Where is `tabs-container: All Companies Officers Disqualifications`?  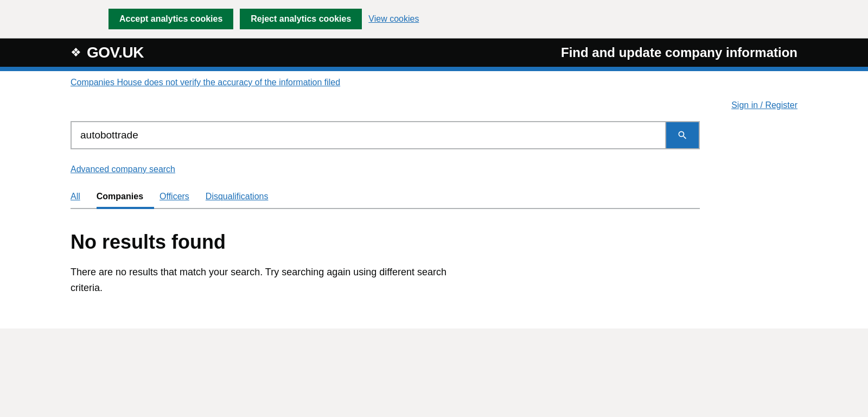 tabs-container: All Companies Officers Disqualifications is located at coordinates (385, 197).